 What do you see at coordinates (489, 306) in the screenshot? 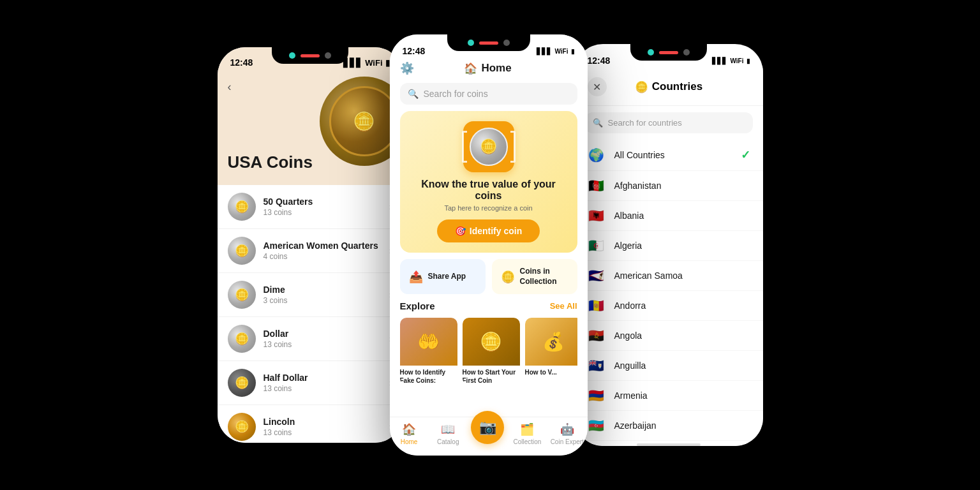
I see `explore-header: Explore See All` at bounding box center [489, 306].